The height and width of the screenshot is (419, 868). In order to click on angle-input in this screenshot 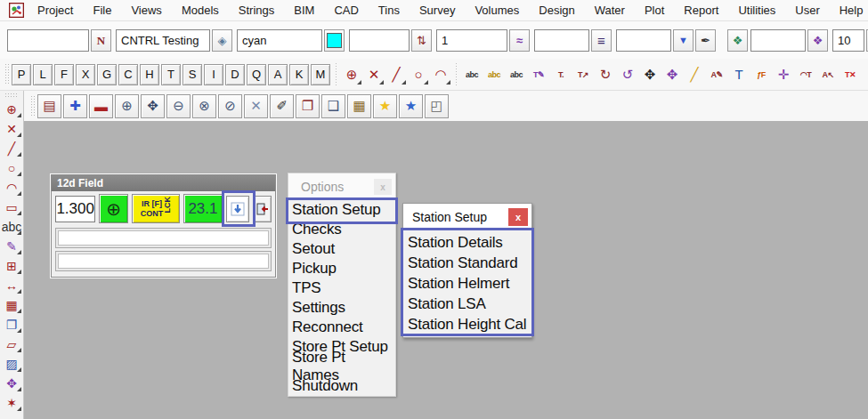, I will do `click(778, 41)`.